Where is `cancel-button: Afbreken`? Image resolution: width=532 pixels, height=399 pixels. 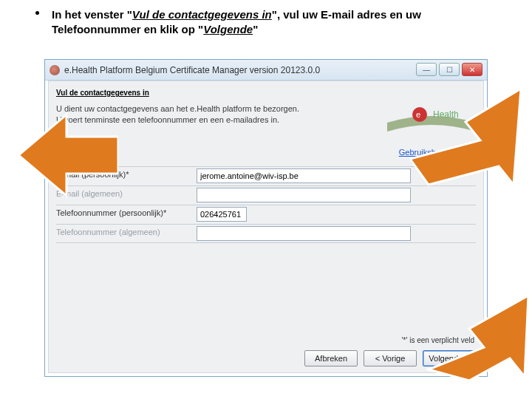
cancel-button: Afbreken is located at coordinates (331, 358).